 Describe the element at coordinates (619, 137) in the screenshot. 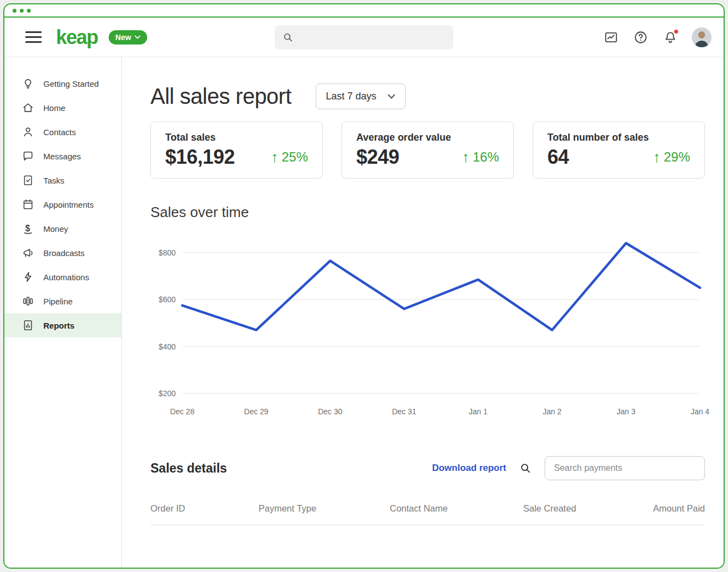

I see `stat-label: Total number of sales` at that location.